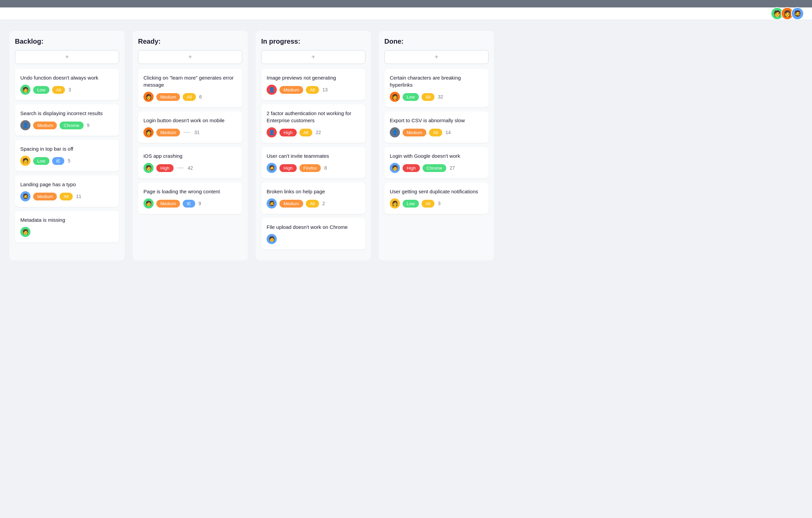 The image size is (812, 518). What do you see at coordinates (325, 168) in the screenshot?
I see `card-count: 8` at bounding box center [325, 168].